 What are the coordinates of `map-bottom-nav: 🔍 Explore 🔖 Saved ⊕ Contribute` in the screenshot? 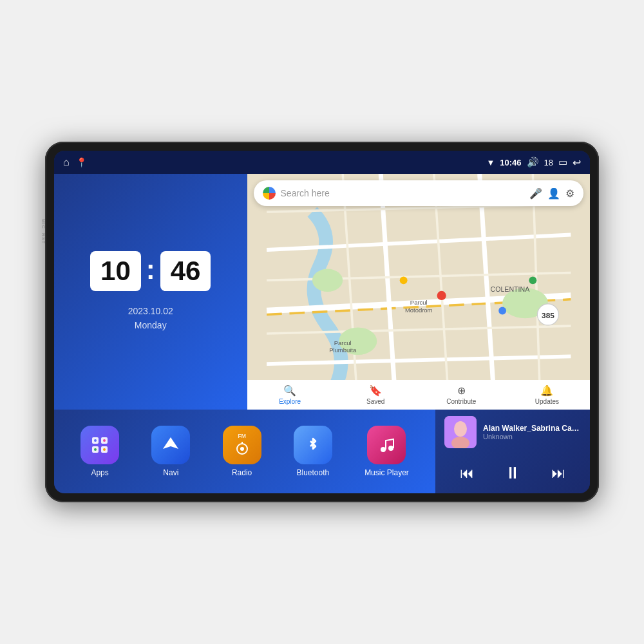 It's located at (419, 395).